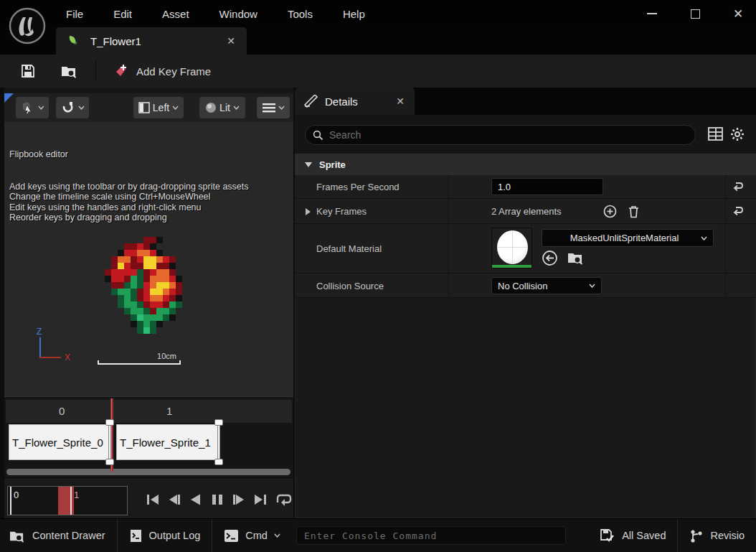 The image size is (756, 552). Describe the element at coordinates (217, 500) in the screenshot. I see `pause-button` at that location.